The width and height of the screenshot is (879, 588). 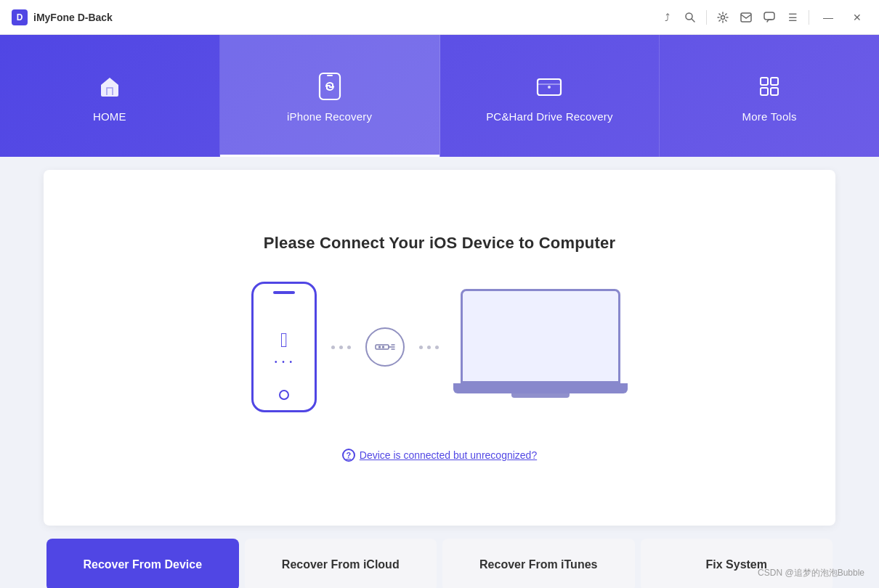 What do you see at coordinates (110, 96) in the screenshot?
I see `nav-home: HOME` at bounding box center [110, 96].